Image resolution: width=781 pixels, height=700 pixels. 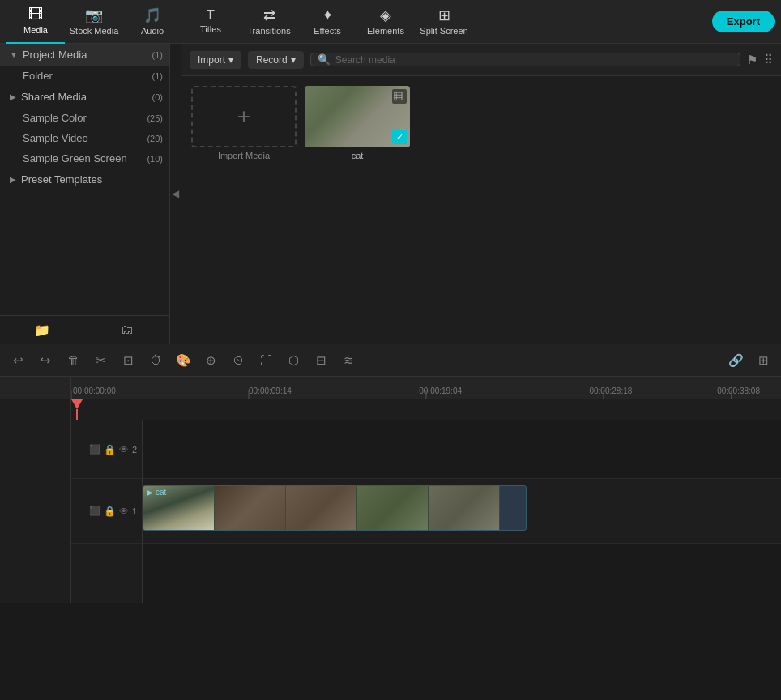 What do you see at coordinates (94, 31) in the screenshot?
I see `toolbar-label-stock-media: Stock Media` at bounding box center [94, 31].